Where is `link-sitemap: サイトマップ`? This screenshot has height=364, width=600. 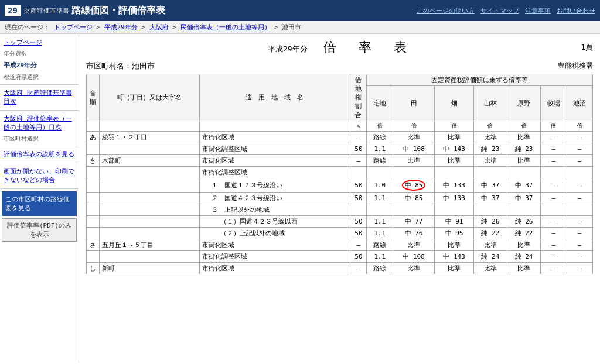
link-sitemap: サイトマップ is located at coordinates (500, 11).